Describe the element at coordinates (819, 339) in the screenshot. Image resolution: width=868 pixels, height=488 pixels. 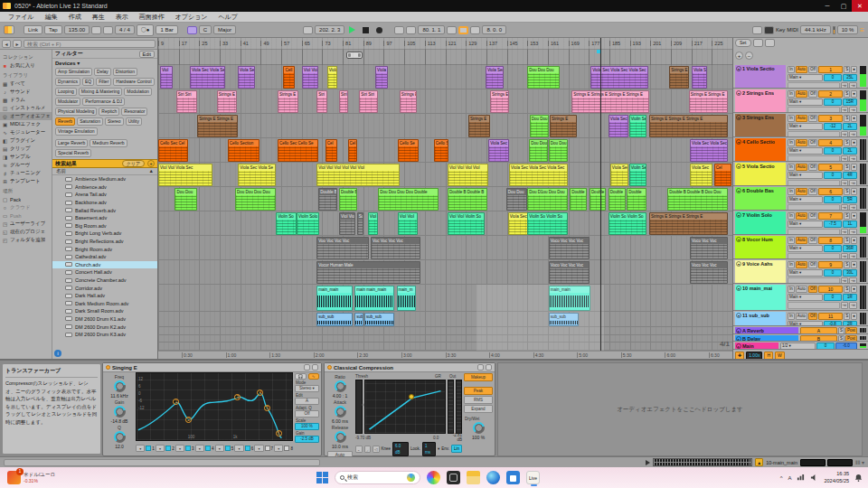
I see `return-activator: B` at that location.